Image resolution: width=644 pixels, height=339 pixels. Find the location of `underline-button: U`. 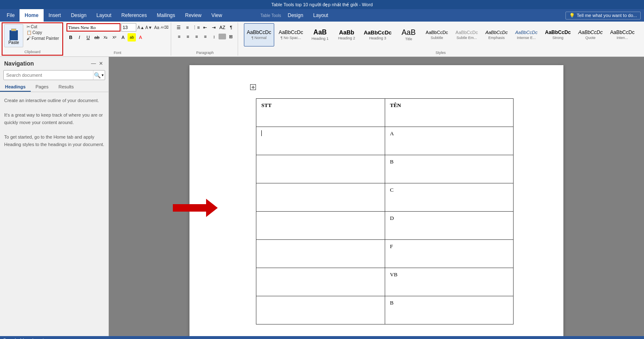

underline-button: U is located at coordinates (88, 37).